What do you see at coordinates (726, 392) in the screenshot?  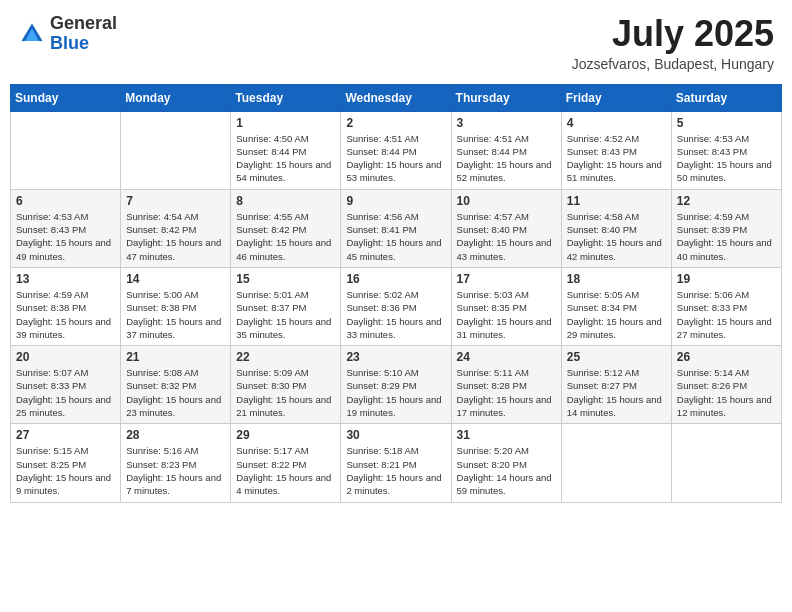 I see `day-info: Sunrise: 5:14 AMSunset: 8:26 PMDaylight:…` at bounding box center [726, 392].